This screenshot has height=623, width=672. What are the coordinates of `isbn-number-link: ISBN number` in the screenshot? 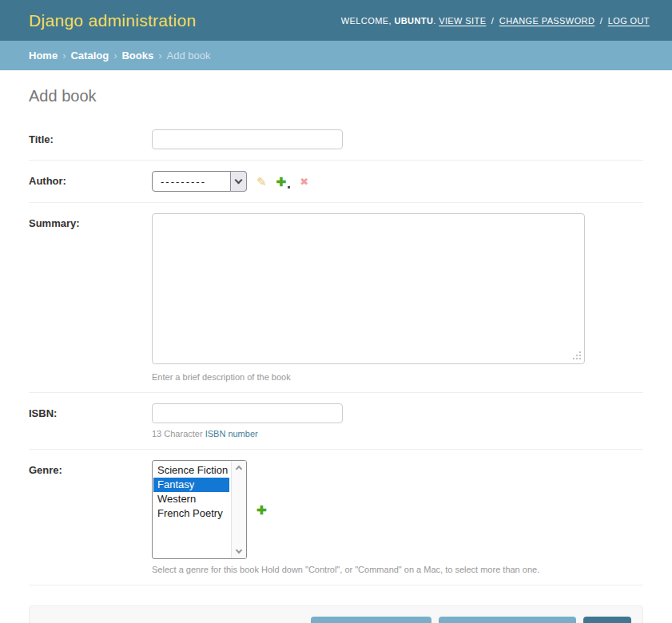 It's located at (232, 434).